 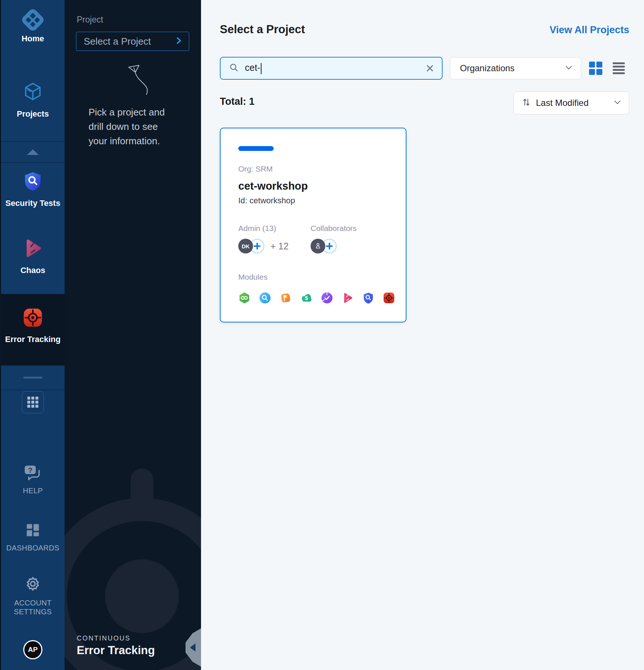 I want to click on sort-arrows-icon, so click(x=526, y=103).